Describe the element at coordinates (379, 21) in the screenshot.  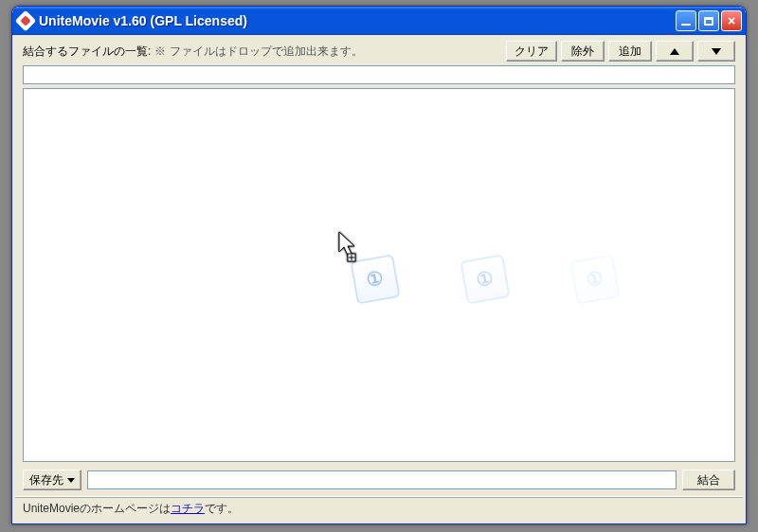
I see `titlebar: UniteMovie v1.60 (GPL Licensed) ×` at that location.